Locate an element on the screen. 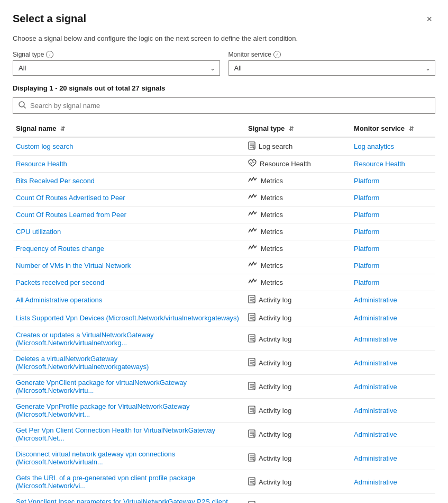  signal-name-link: Set Vpnclient Ipsec parameters for Virtu… is located at coordinates (123, 500).